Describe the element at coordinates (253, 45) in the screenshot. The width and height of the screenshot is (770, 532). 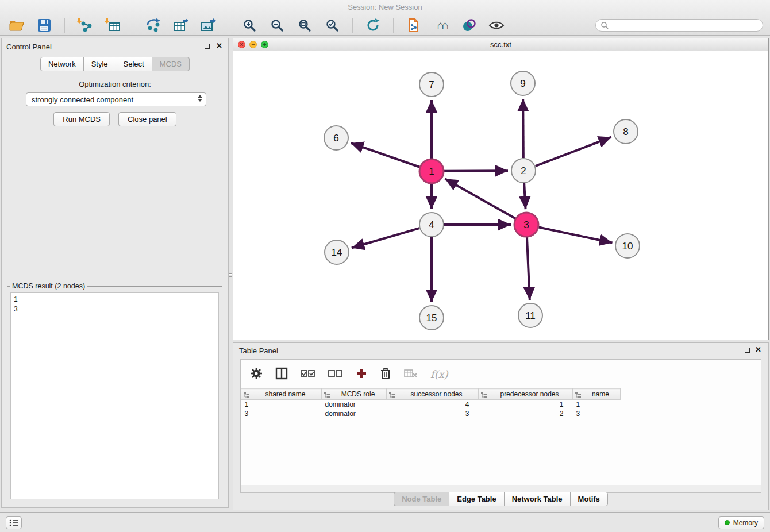
I see `minimize-window-icon` at that location.